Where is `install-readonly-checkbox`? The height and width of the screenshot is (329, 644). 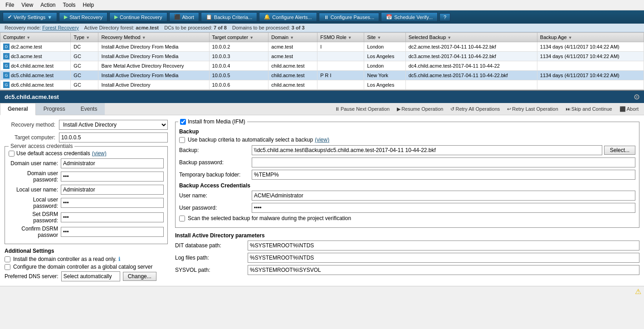 install-readonly-checkbox is located at coordinates (7, 260).